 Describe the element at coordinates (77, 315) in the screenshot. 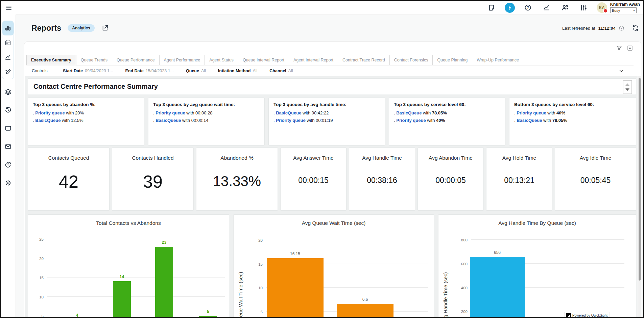

I see `bar-value-label: 4` at that location.